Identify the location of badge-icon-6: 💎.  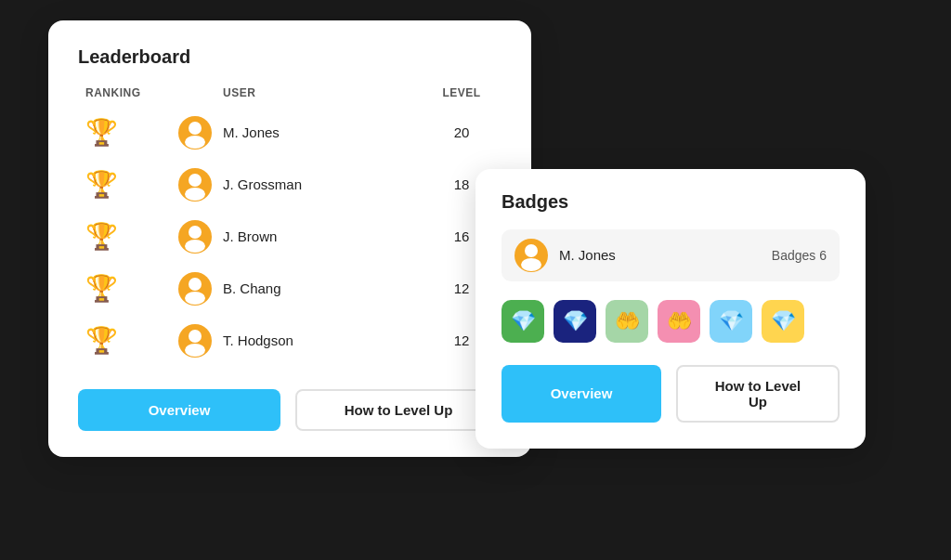
(783, 321).